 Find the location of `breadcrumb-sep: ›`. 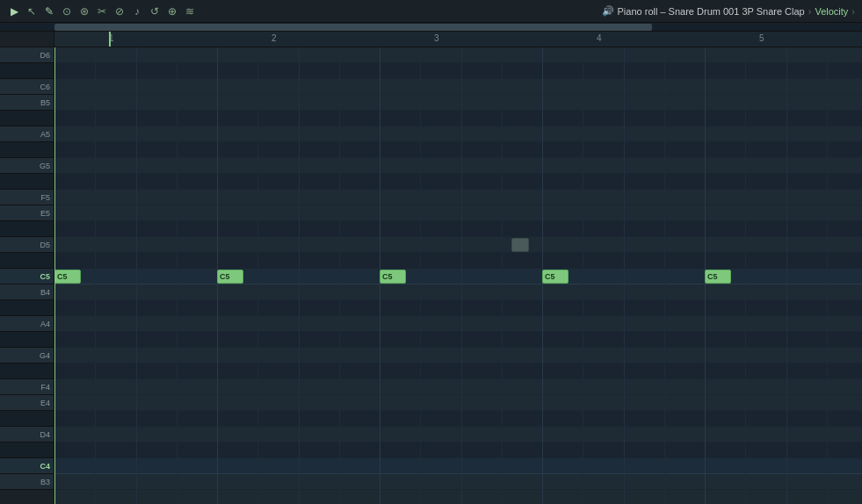

breadcrumb-sep: › is located at coordinates (810, 11).